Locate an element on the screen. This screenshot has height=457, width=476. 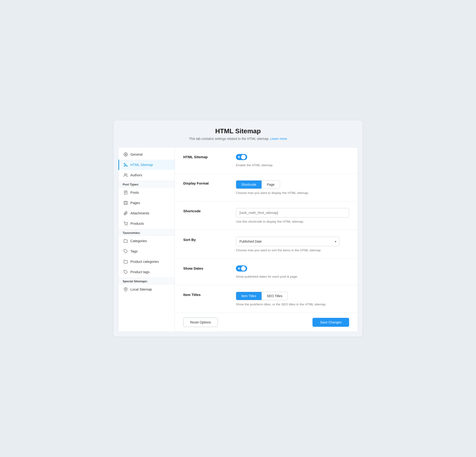
sidebar-categories-label: Categories is located at coordinates (139, 241).